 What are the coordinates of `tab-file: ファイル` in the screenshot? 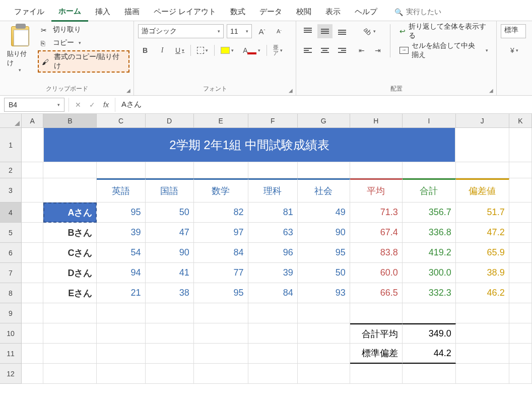 It's located at (29, 12).